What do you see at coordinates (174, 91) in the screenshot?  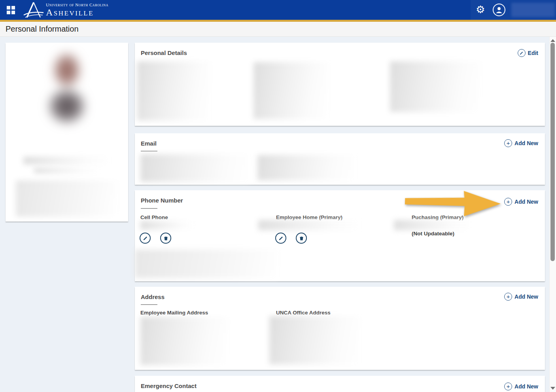 I see `details-col1-redacted` at bounding box center [174, 91].